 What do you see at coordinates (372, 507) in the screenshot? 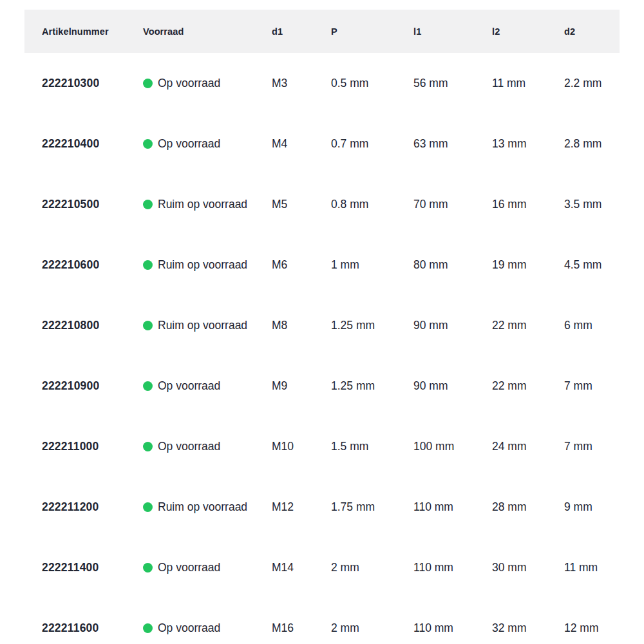
I see `cell-p: 1.75 mm` at bounding box center [372, 507].